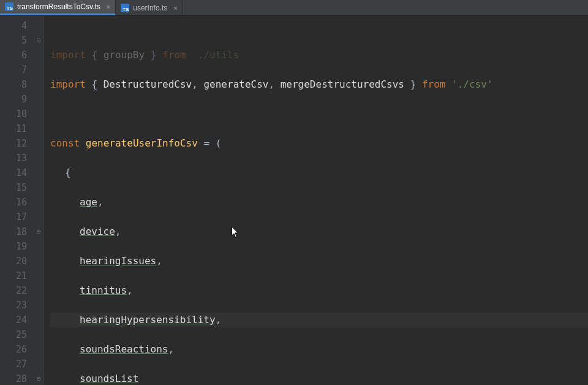 The height and width of the screenshot is (385, 588). Describe the element at coordinates (13, 305) in the screenshot. I see `line-number: 23` at that location.